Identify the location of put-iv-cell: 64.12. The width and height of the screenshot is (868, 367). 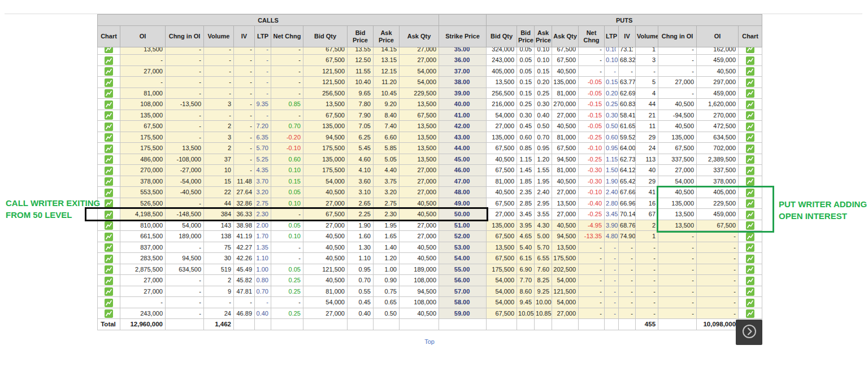
(627, 171).